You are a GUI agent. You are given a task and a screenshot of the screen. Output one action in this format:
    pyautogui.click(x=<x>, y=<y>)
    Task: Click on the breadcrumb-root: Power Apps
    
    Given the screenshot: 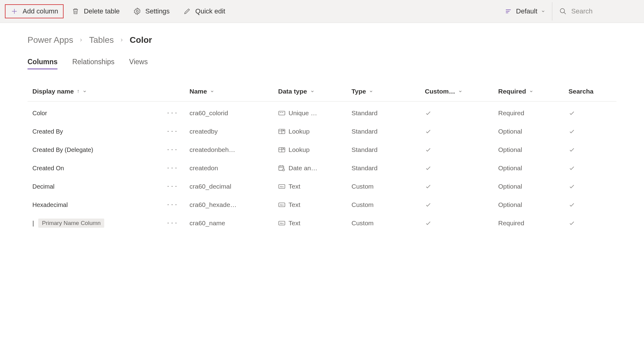 What is the action you would take?
    pyautogui.click(x=50, y=40)
    